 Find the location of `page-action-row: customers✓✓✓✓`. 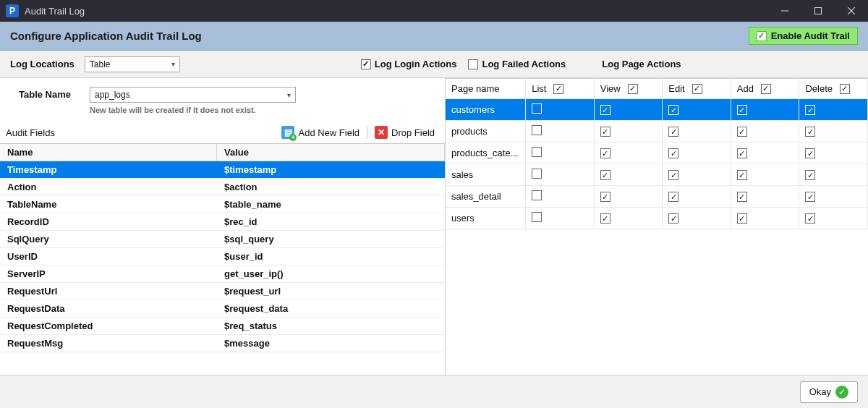

page-action-row: customers✓✓✓✓ is located at coordinates (657, 110).